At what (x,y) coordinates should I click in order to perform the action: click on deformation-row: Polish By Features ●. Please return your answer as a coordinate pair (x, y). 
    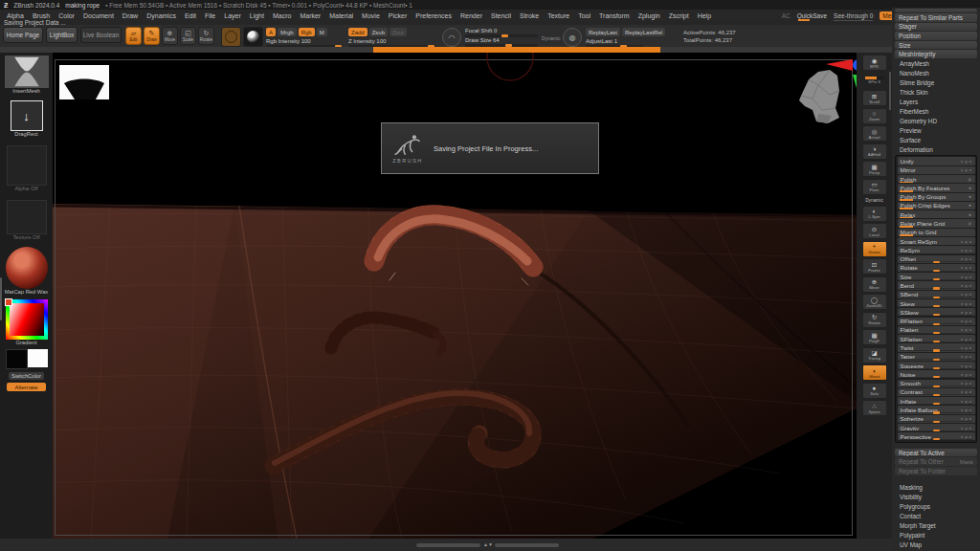
    Looking at the image, I should click on (936, 187).